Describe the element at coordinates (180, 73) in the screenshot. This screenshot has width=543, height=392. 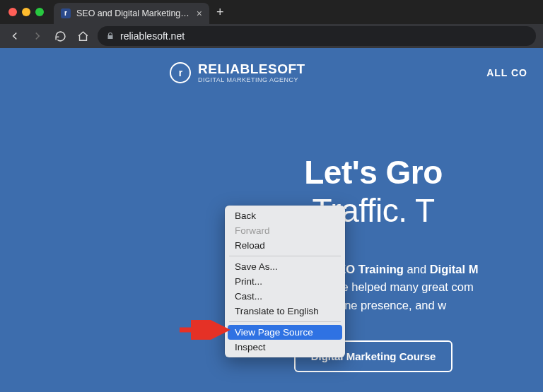
I see `brand-logo-icon: r` at that location.